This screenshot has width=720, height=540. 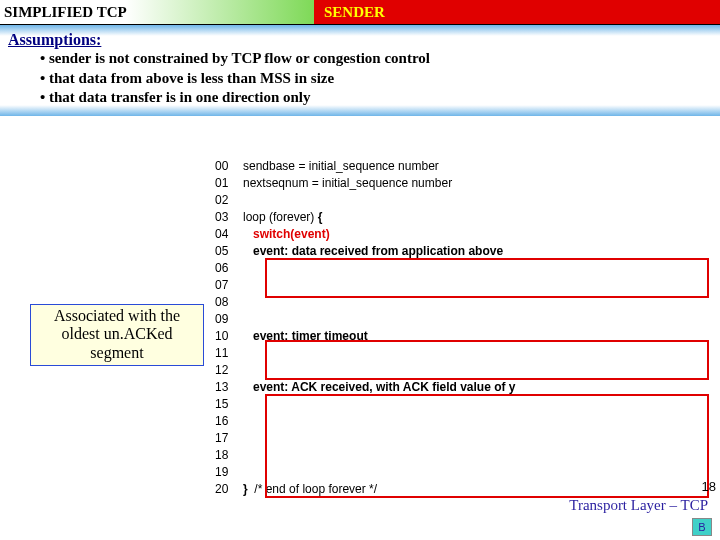 I want to click on line-number: 01, so click(x=229, y=184).